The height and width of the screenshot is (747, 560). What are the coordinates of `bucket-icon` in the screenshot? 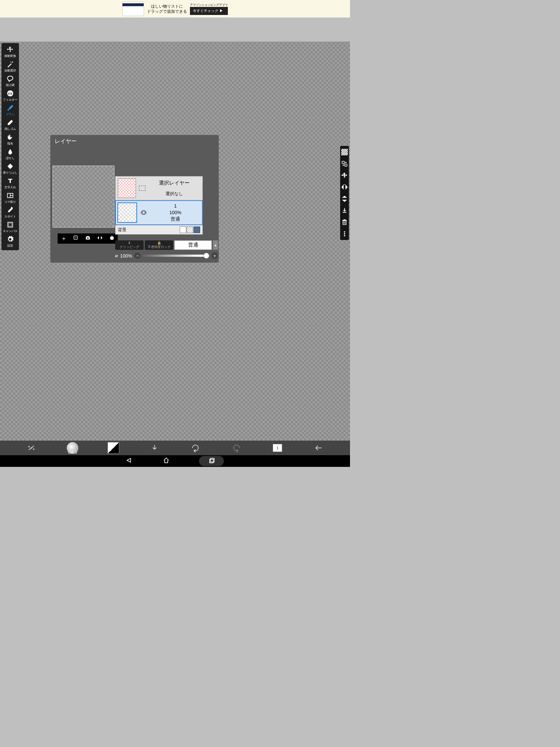 It's located at (10, 166).